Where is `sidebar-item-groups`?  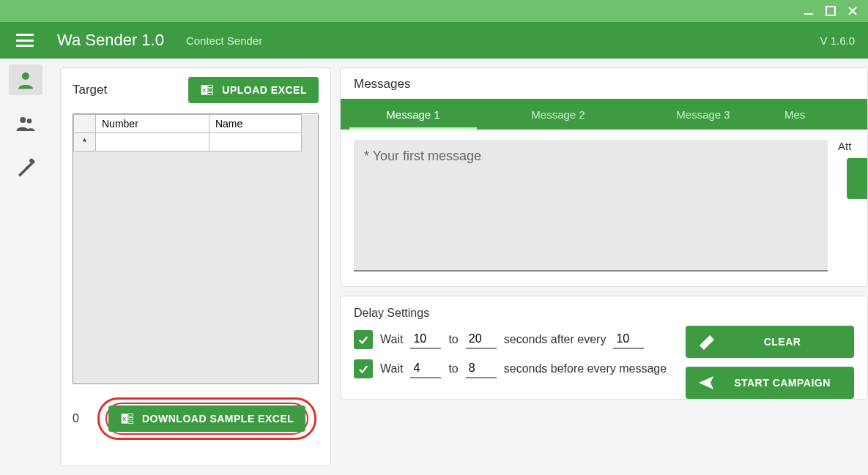
sidebar-item-groups is located at coordinates (26, 124).